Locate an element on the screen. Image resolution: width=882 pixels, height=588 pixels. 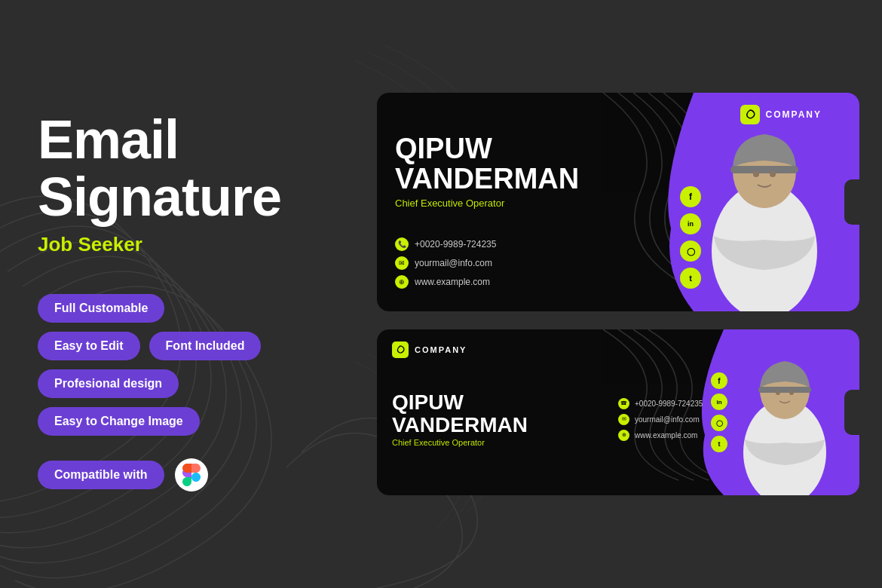
card2-name-line1: QIPUW is located at coordinates (505, 403).